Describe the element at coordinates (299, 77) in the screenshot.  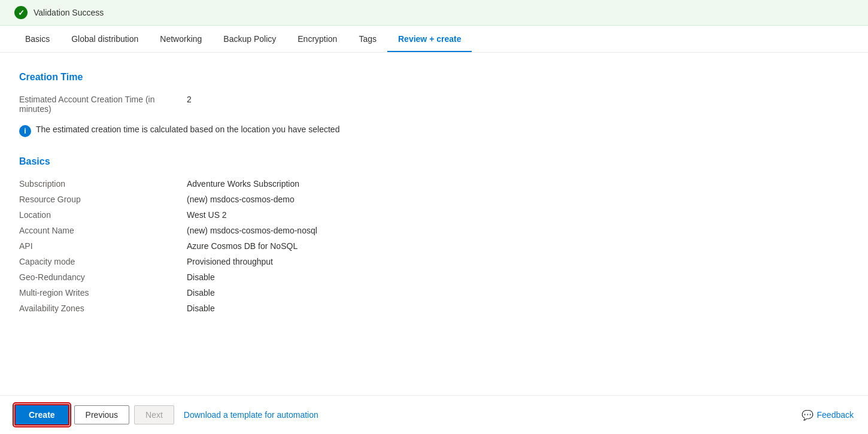
I see `creation-time-title: Creation Time` at that location.